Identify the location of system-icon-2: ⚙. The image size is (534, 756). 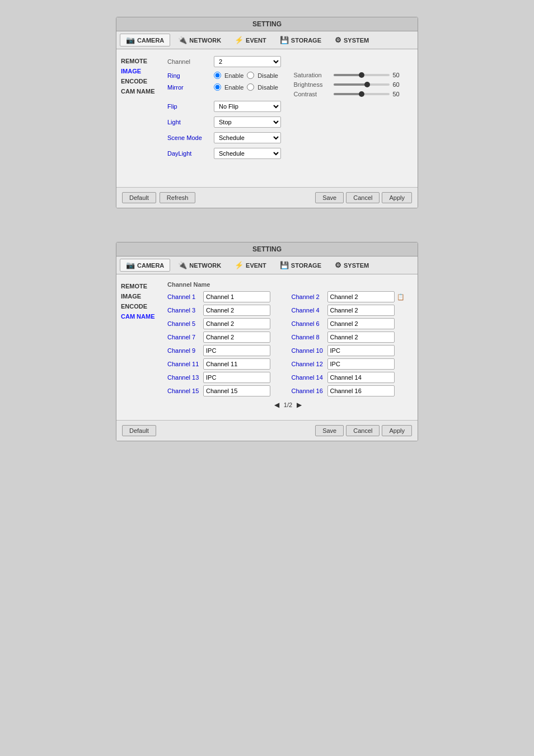
(338, 265).